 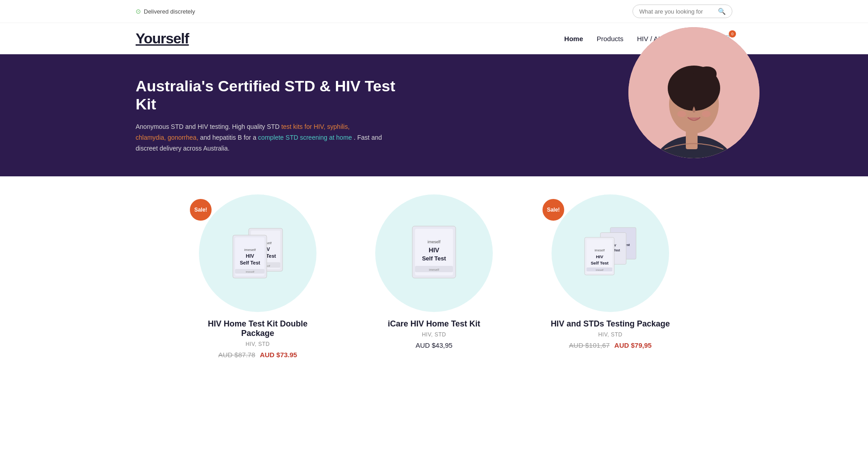 What do you see at coordinates (683, 11) in the screenshot?
I see `search-bar-container: 🔍` at bounding box center [683, 11].